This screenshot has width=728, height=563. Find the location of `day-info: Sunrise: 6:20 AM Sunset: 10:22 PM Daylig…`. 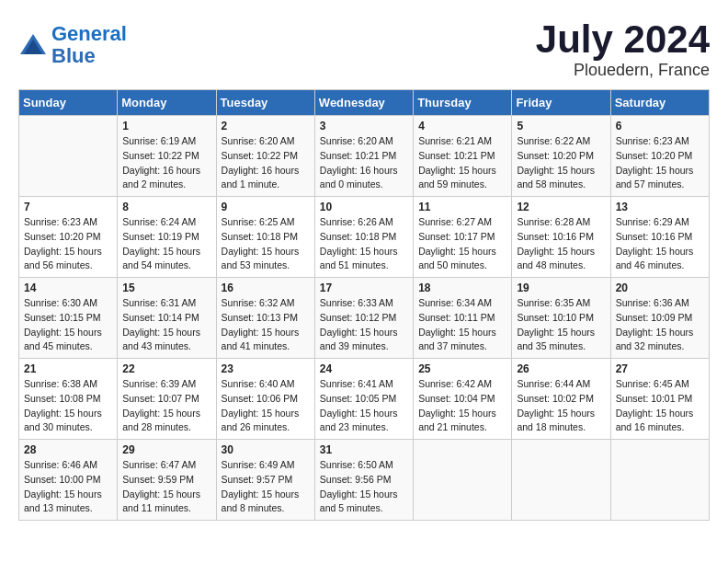

day-info: Sunrise: 6:20 AM Sunset: 10:22 PM Daylig… is located at coordinates (266, 164).